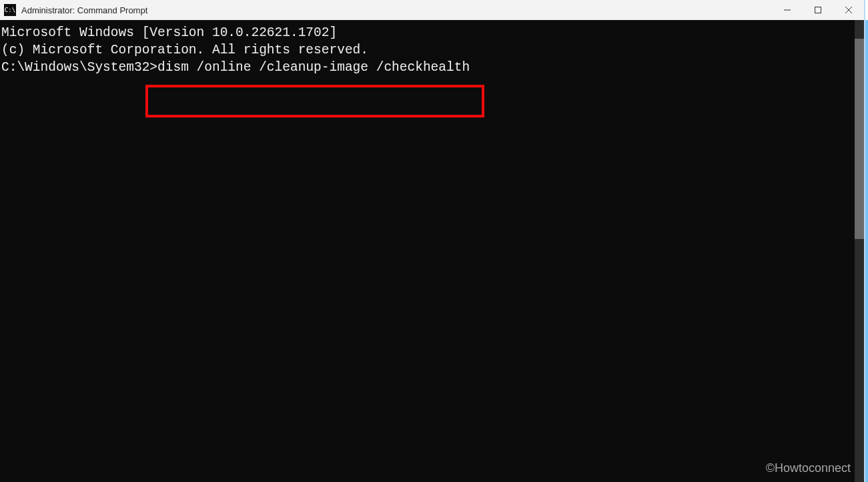  I want to click on scrollbar-thumb, so click(859, 139).